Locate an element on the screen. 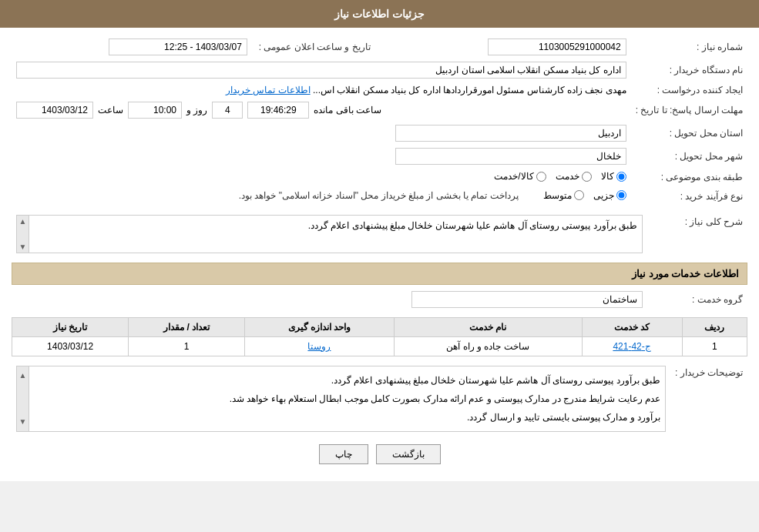  buyerDesc-scroll-down: ▼ is located at coordinates (23, 422).